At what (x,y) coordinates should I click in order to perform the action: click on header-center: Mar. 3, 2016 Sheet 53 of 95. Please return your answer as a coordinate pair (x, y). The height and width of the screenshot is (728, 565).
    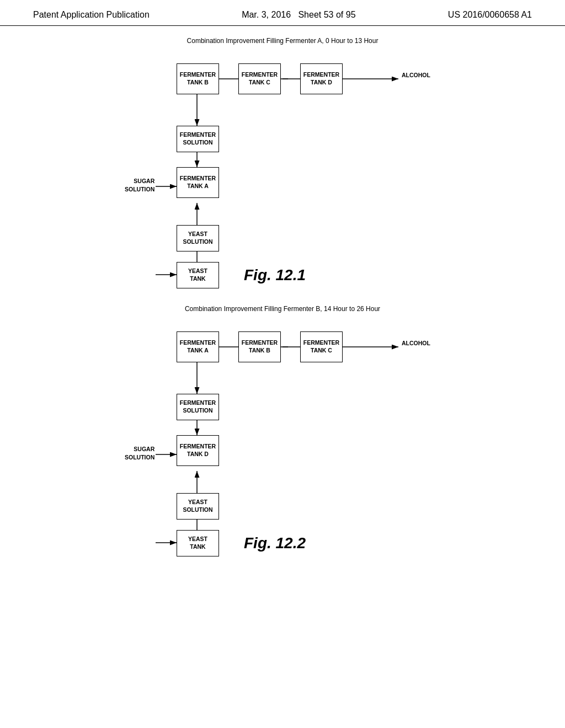
    Looking at the image, I should click on (299, 15).